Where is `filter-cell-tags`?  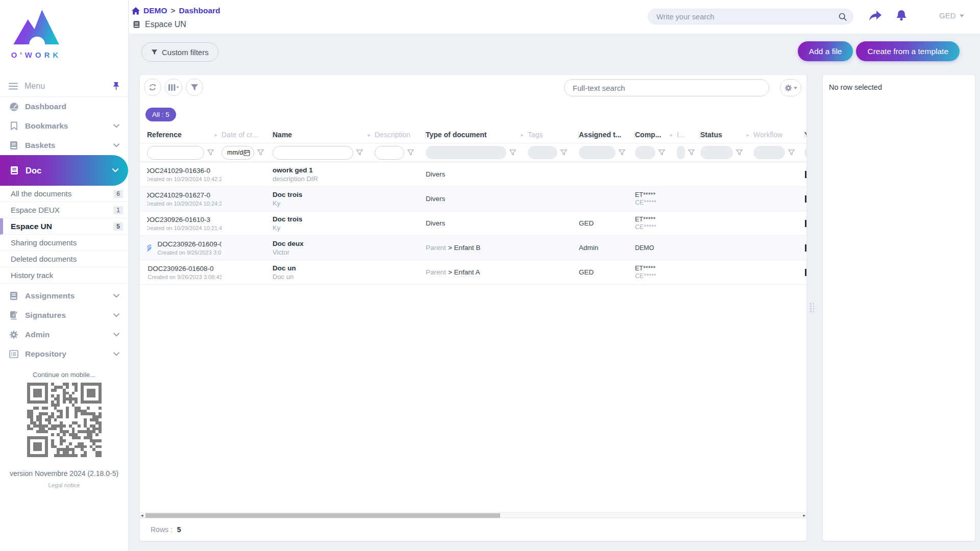 filter-cell-tags is located at coordinates (553, 153).